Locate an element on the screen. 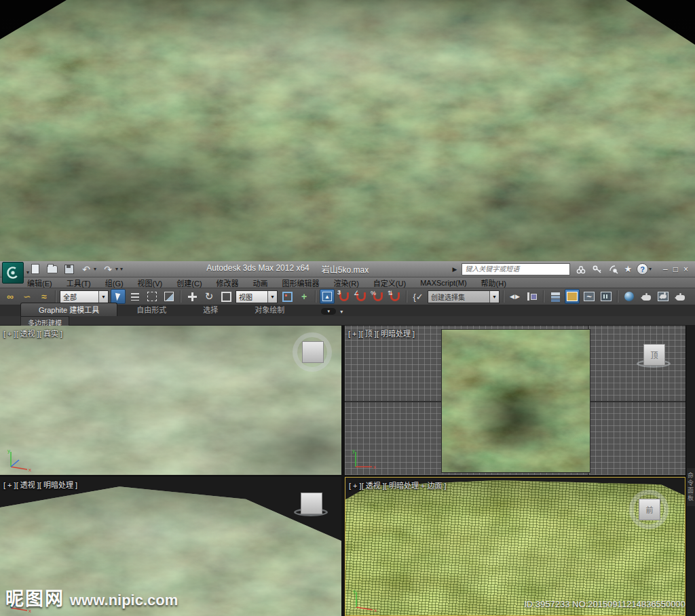 Image resolution: width=695 pixels, height=616 pixels. select-and-move-icon is located at coordinates (192, 296).